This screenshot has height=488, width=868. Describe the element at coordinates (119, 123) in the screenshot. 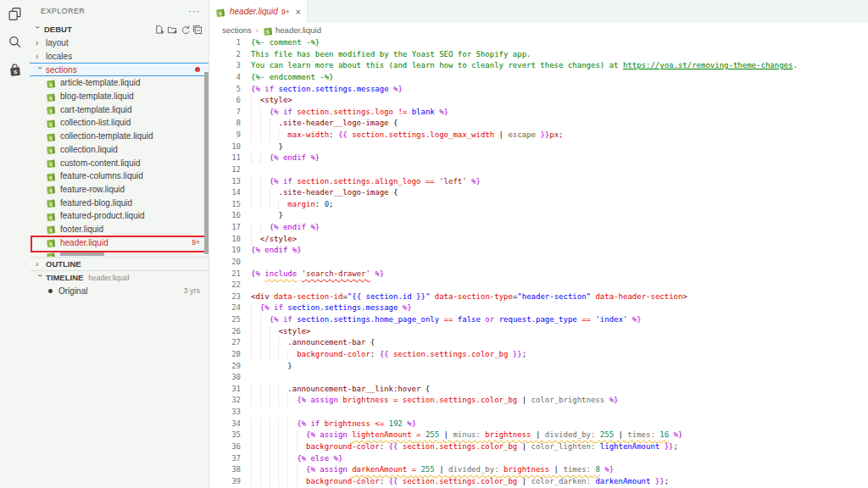

I see `tree-item-collection-list.liquid: s collection-list.liquid` at that location.